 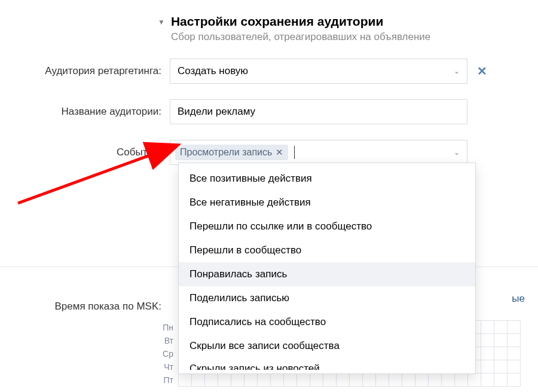 What do you see at coordinates (85, 152) in the screenshot?
I see `events-label: События:` at bounding box center [85, 152].